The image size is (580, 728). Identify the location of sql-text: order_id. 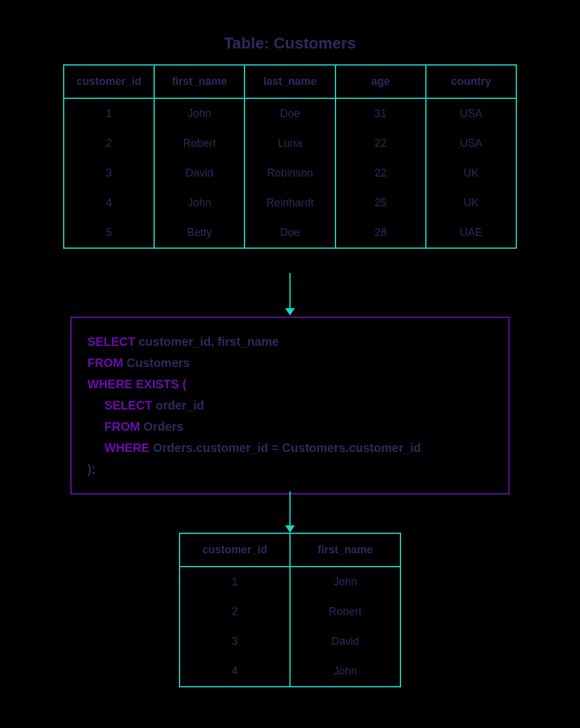
(178, 405).